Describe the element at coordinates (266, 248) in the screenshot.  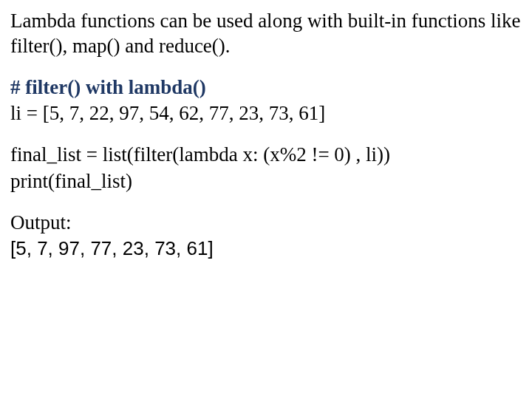
I see `output-value: [5, 7, 97, 77, 23, 73, 61]` at that location.